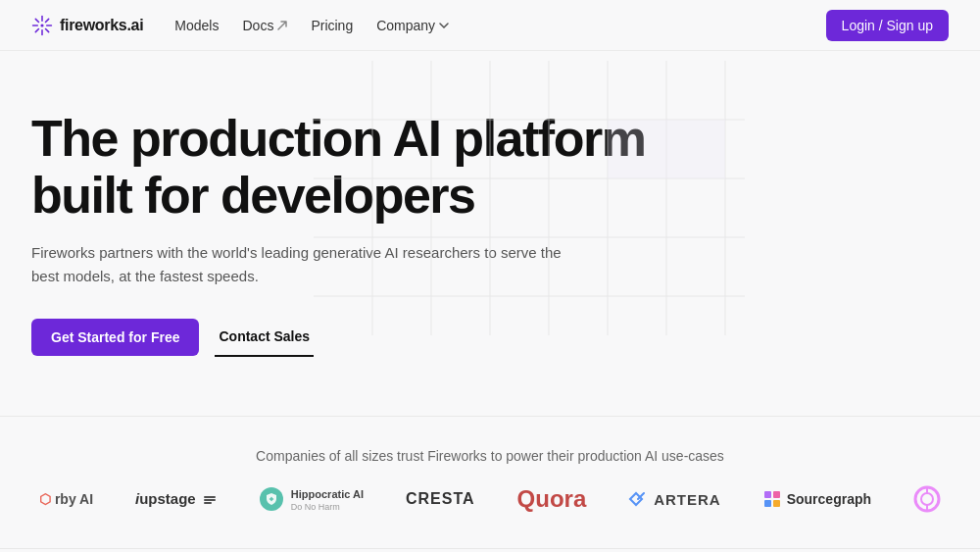  Describe the element at coordinates (444, 25) in the screenshot. I see `chevron-down-icon` at that location.